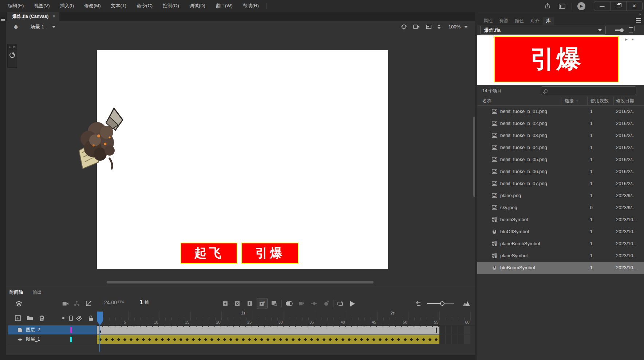  I want to click on loop-playback-icon, so click(340, 304).